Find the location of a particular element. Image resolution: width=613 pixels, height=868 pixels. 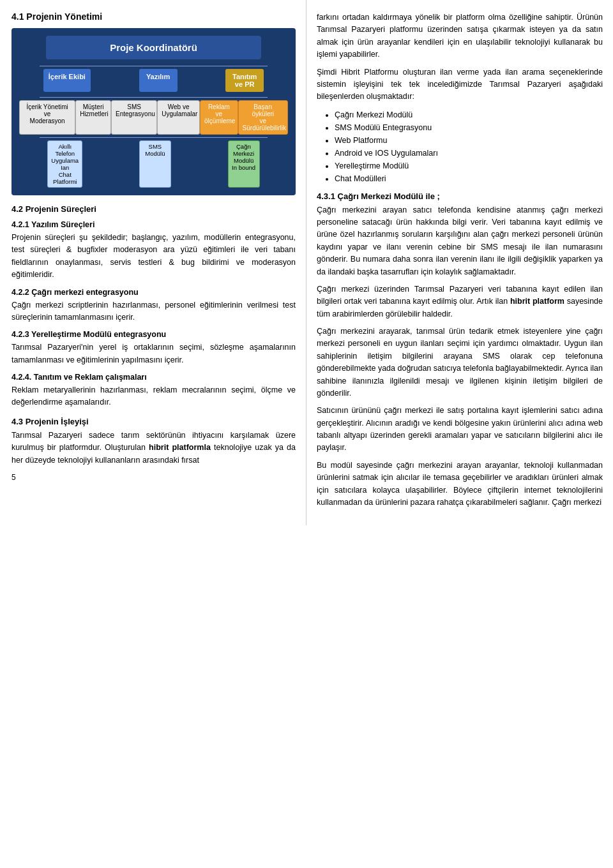

page-number: 5 is located at coordinates (153, 477).